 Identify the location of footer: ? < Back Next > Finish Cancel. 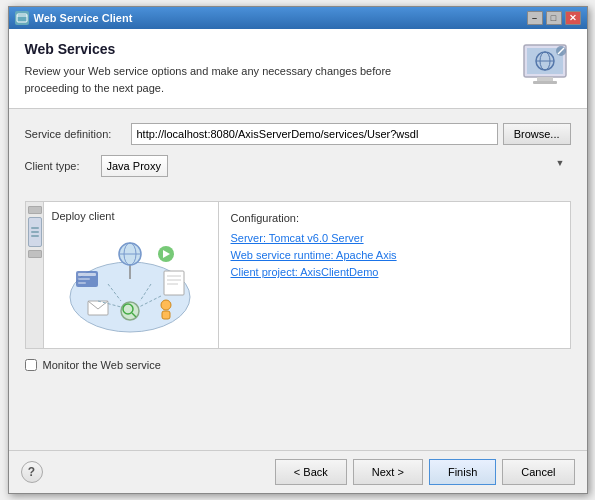
(298, 472).